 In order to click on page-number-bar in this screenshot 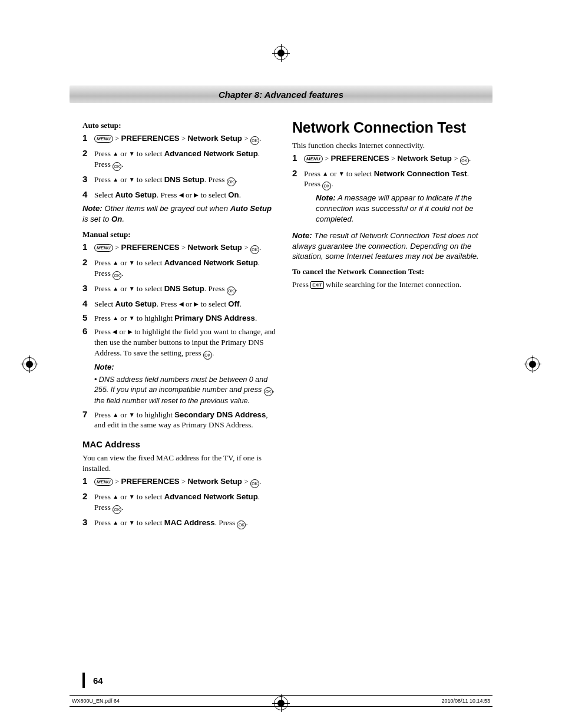, I will do `click(84, 680)`.